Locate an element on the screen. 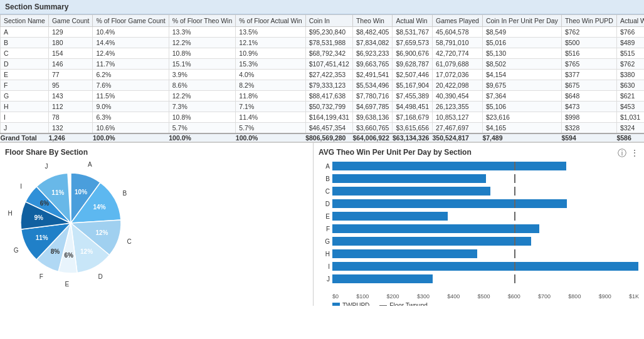 Image resolution: width=644 pixels, height=339 pixels. x-axis-label: $0 is located at coordinates (335, 296).